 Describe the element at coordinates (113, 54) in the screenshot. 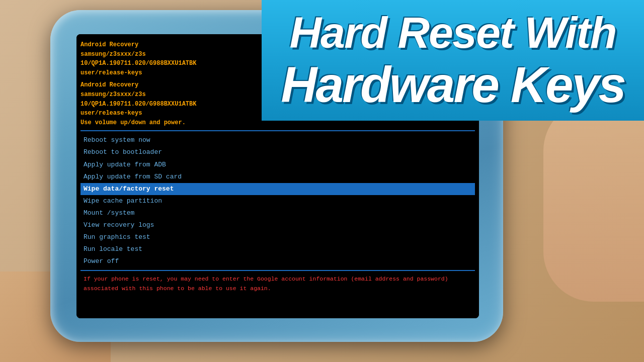

I see `device-info-1: samsung/z3sxxx/z3s` at that location.